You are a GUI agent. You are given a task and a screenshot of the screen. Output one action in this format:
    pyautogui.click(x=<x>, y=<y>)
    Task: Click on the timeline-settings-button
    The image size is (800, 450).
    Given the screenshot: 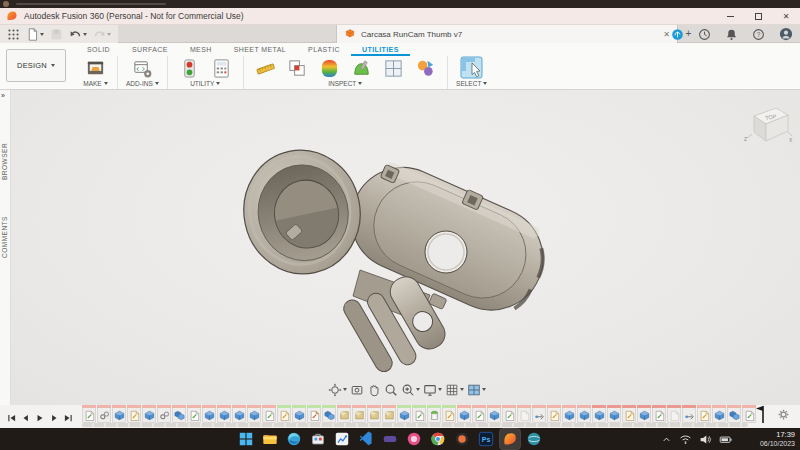 What is the action you would take?
    pyautogui.click(x=784, y=414)
    